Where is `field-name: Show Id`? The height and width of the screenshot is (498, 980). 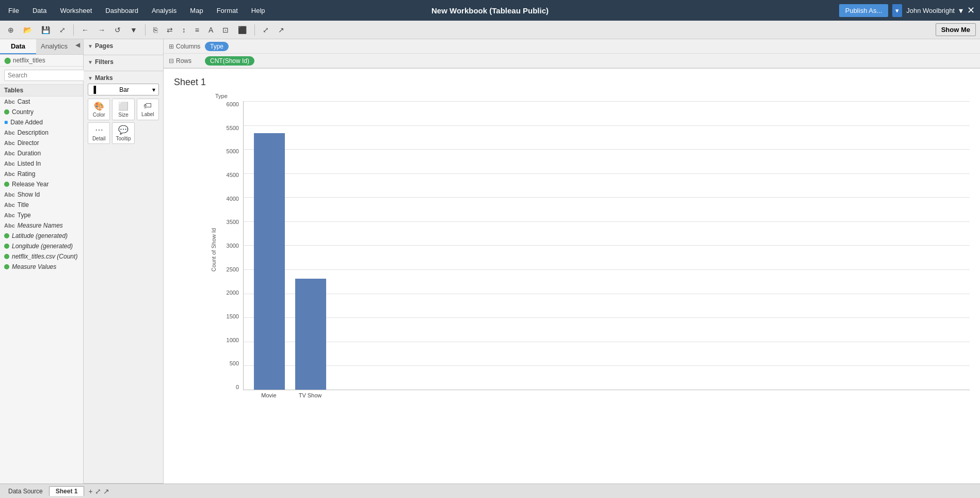 field-name: Show Id is located at coordinates (29, 195).